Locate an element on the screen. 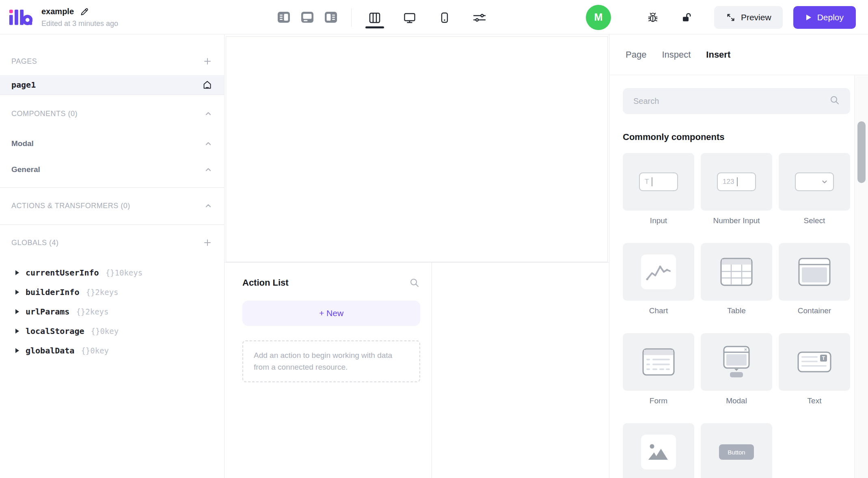 Image resolution: width=868 pixels, height=478 pixels. tab-inspect: Inspect is located at coordinates (676, 55).